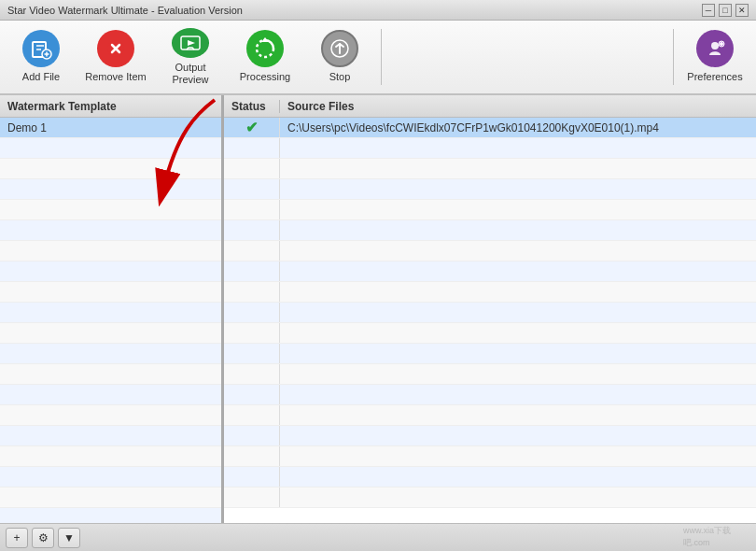 This screenshot has width=756, height=551. Describe the element at coordinates (715, 77) in the screenshot. I see `preferences-label: Preferences` at that location.